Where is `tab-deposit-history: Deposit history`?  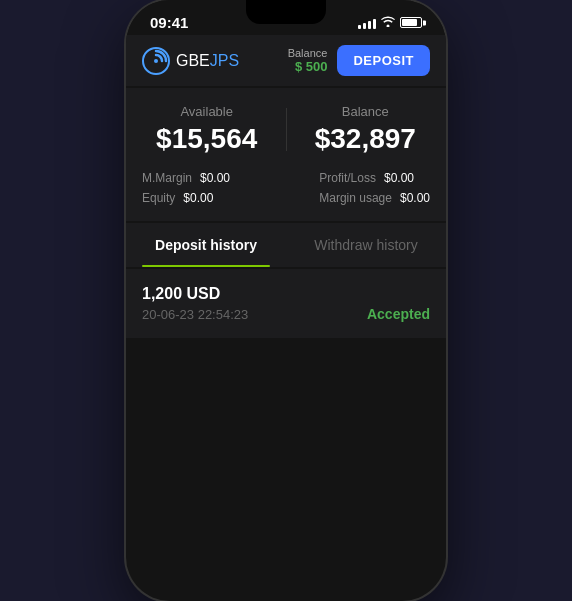 tab-deposit-history: Deposit history is located at coordinates (206, 245).